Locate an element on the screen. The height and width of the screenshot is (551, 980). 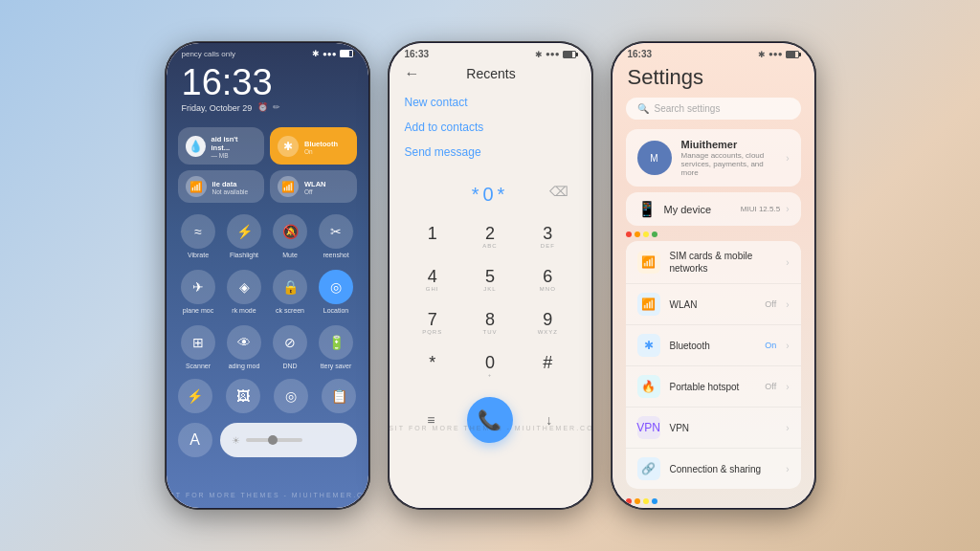
scanner-btn: ⊞ Scanner is located at coordinates (199, 347).